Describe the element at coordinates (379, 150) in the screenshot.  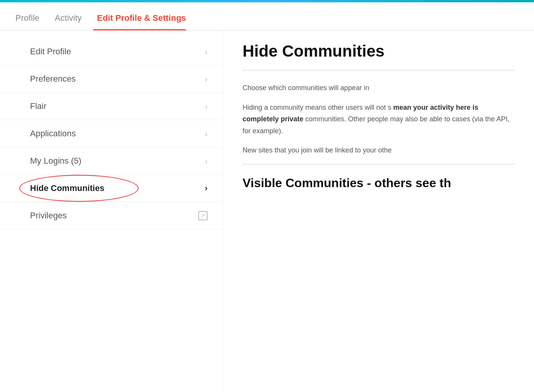
I see `content-paragraph3: New sites that you join will be linked t…` at that location.